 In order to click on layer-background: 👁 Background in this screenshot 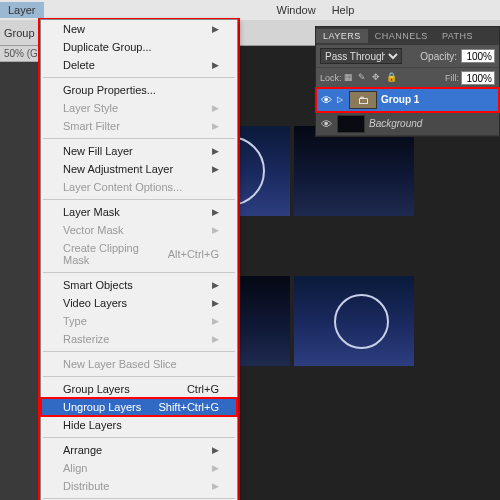, I will do `click(408, 124)`.